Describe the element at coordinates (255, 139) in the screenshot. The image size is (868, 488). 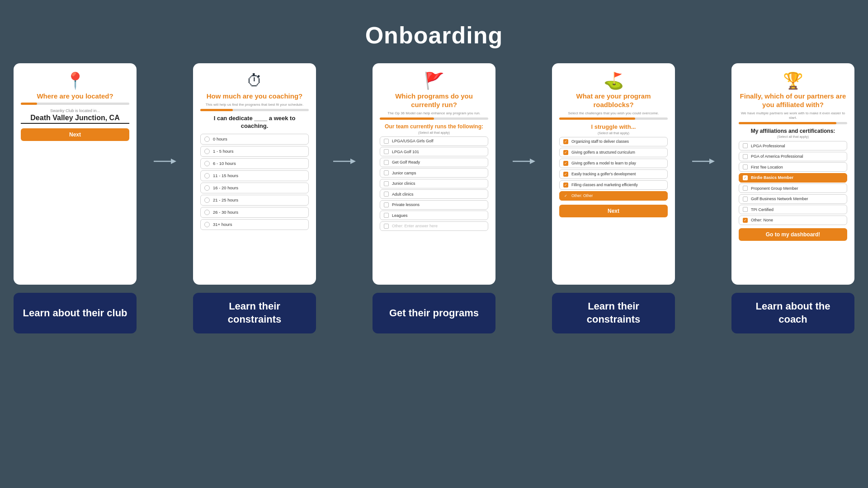
I see `radio-0h: 0 hours` at that location.